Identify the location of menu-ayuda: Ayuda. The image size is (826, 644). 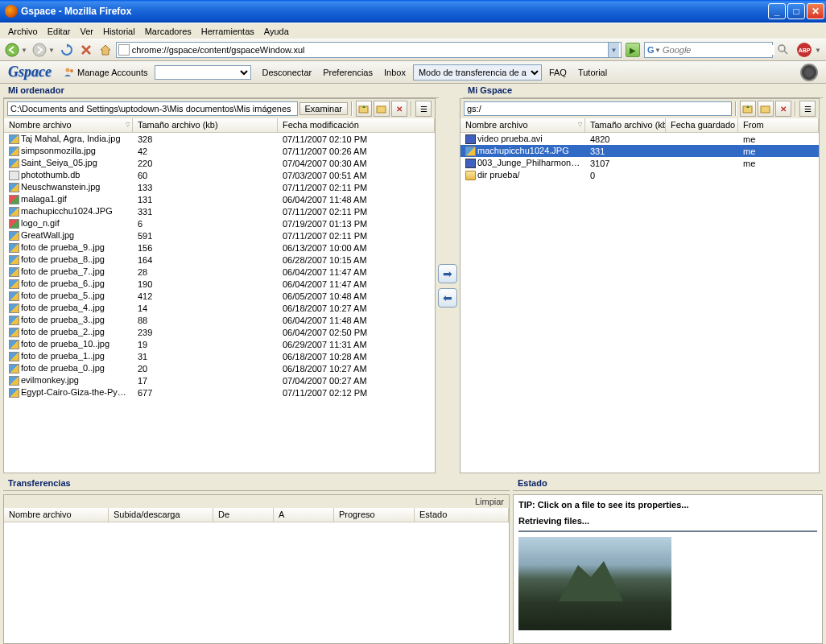
(277, 31).